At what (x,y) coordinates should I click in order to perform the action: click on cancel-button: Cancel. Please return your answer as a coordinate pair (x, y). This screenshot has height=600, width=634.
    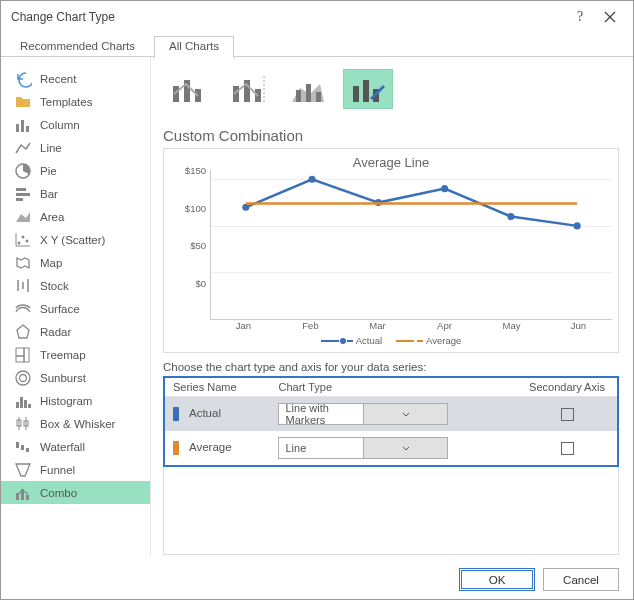
    Looking at the image, I should click on (581, 580).